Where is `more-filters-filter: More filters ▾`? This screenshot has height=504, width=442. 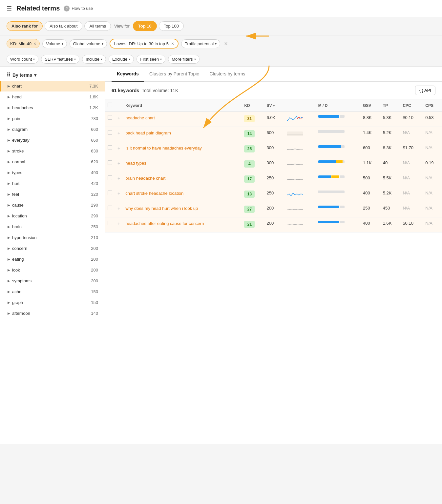 more-filters-filter: More filters ▾ is located at coordinates (184, 59).